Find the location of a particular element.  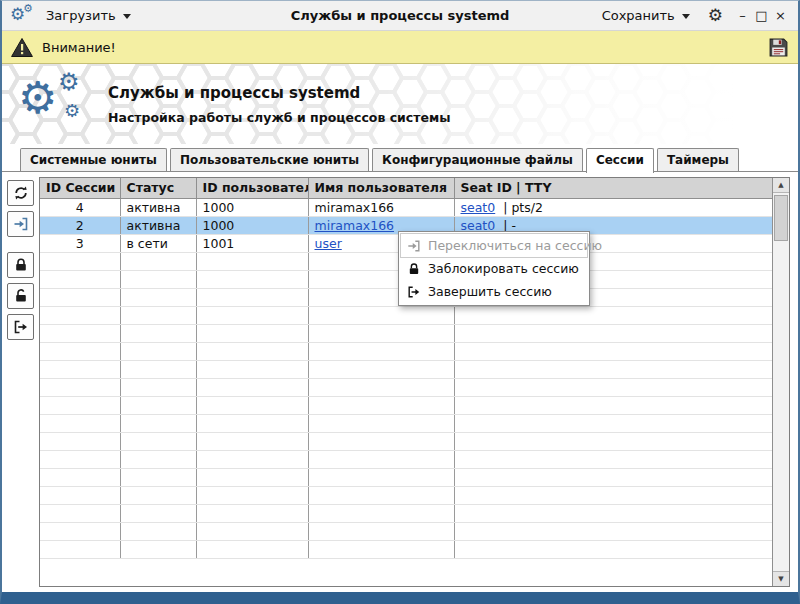

switch-to-session-button is located at coordinates (20, 224).